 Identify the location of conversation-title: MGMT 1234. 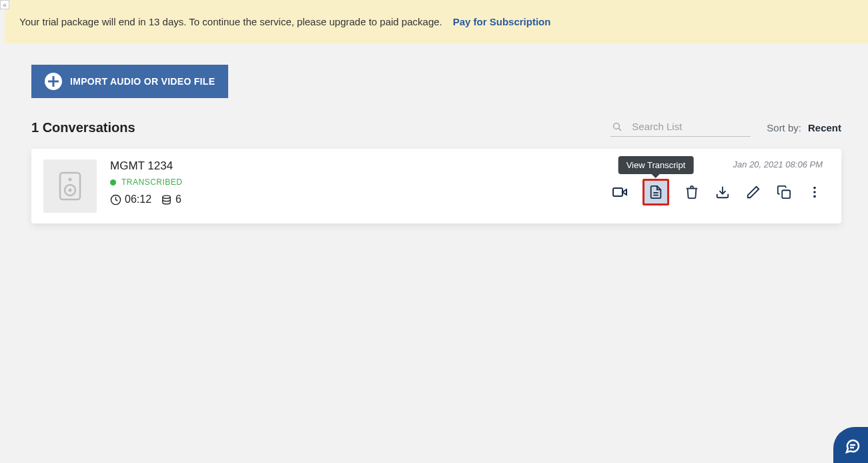
(361, 166).